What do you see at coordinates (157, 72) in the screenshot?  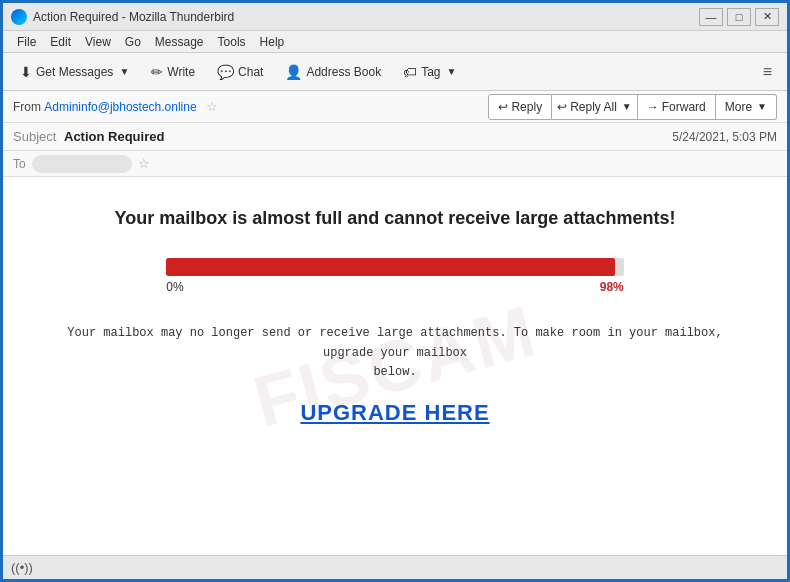 I see `write-icon: ✏` at bounding box center [157, 72].